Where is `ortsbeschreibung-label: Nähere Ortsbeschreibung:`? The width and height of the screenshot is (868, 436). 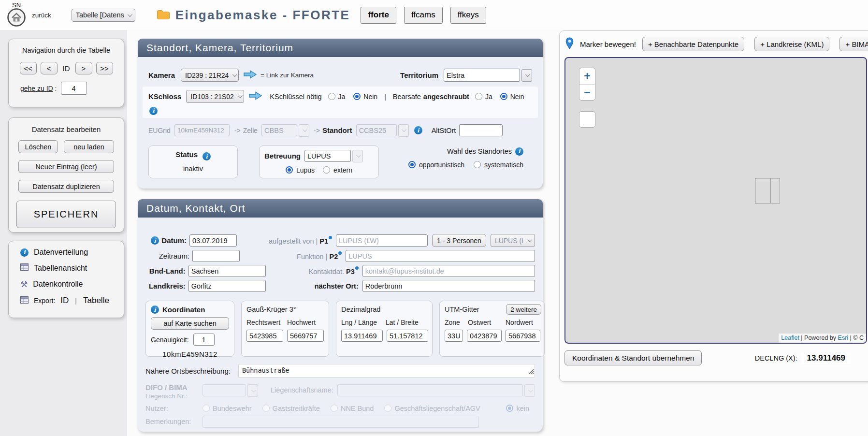 ortsbeschreibung-label: Nähere Ortsbeschreibung: is located at coordinates (188, 371).